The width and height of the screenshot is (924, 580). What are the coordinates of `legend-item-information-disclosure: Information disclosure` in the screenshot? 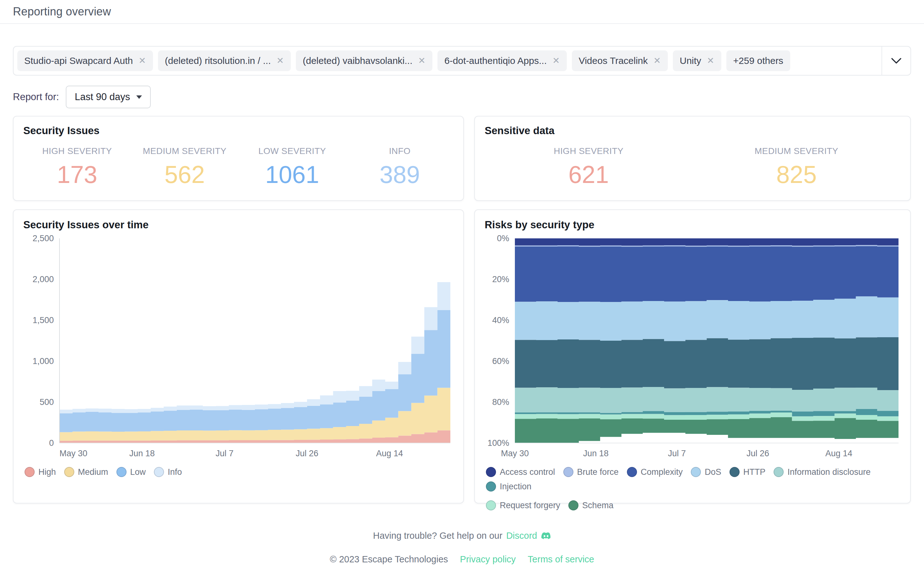 It's located at (822, 472).